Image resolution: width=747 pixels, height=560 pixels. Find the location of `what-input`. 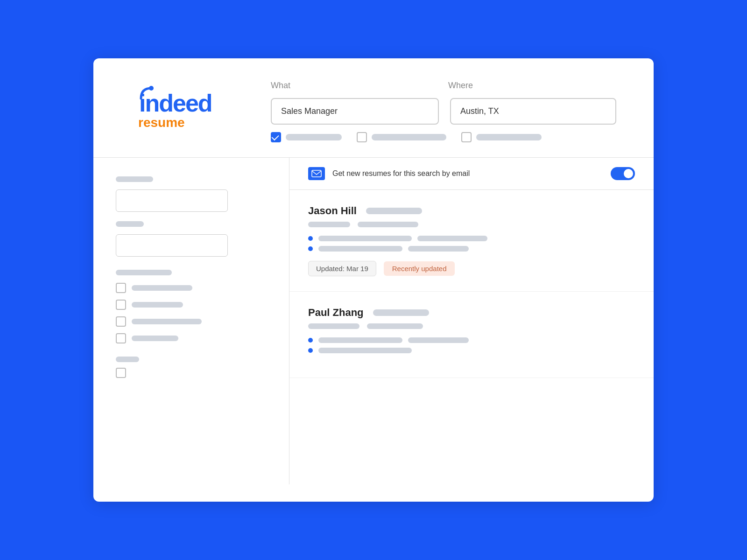

what-input is located at coordinates (355, 111).